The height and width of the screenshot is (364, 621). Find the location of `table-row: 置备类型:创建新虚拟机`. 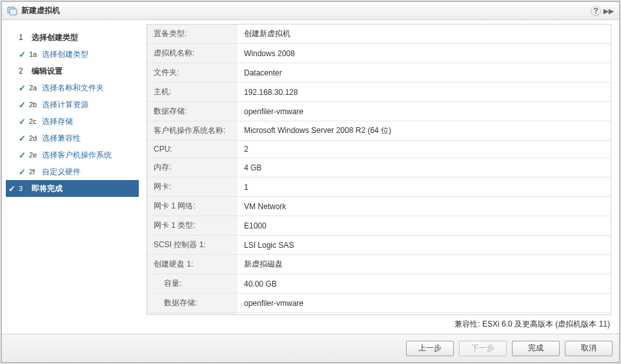

table-row: 置备类型:创建新虚拟机 is located at coordinates (379, 34).